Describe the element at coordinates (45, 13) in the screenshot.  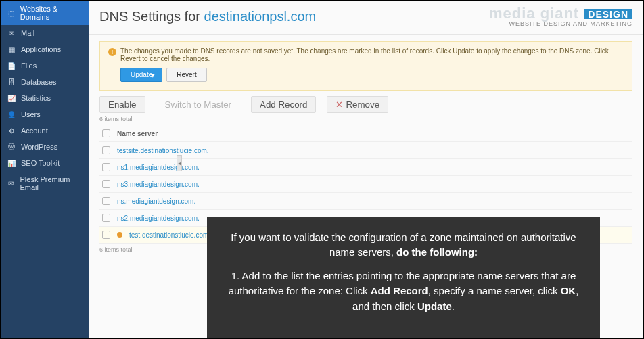
I see `nav-websites-domains: ⬚Websites & Domains` at that location.